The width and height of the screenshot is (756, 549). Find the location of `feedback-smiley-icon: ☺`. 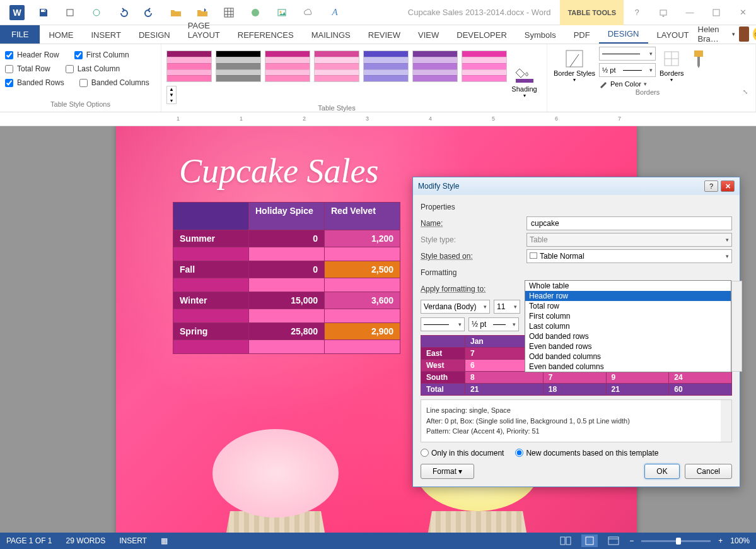

feedback-smiley-icon: ☺ is located at coordinates (754, 34).